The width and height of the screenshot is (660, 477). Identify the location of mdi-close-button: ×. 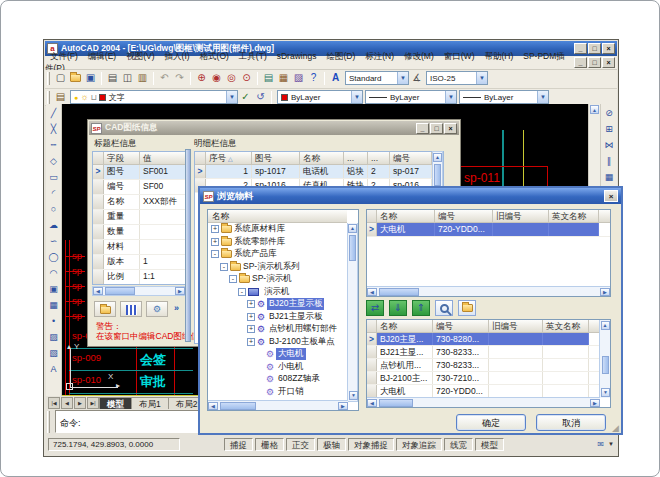
(608, 62).